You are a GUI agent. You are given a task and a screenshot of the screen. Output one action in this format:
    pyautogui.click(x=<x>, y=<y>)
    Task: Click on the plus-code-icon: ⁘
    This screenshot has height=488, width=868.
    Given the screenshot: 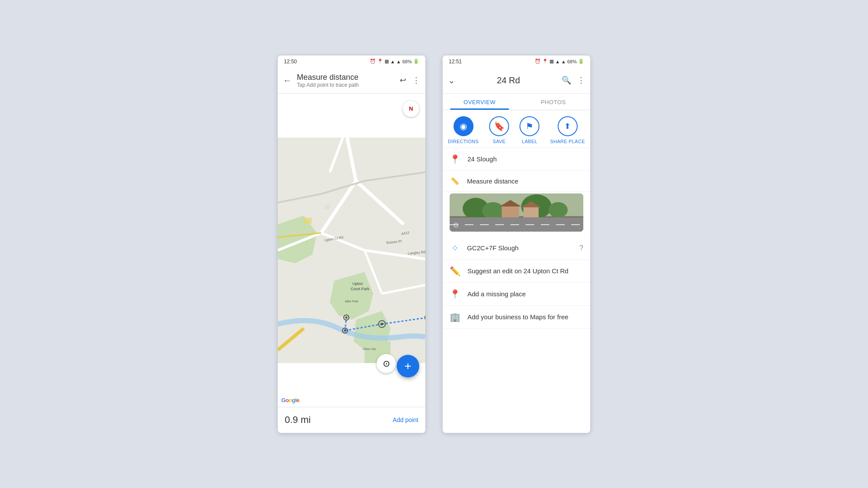 What is the action you would take?
    pyautogui.click(x=455, y=248)
    